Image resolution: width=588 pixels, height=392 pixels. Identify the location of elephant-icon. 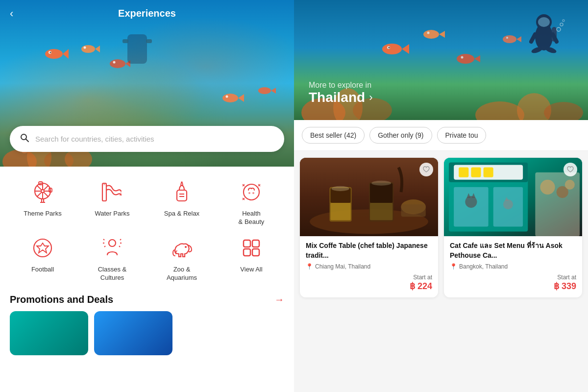
(182, 248).